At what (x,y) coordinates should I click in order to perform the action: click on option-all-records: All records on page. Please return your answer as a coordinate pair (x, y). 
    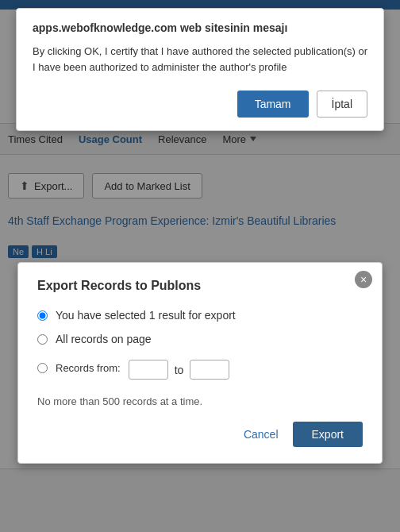
    Looking at the image, I should click on (200, 339).